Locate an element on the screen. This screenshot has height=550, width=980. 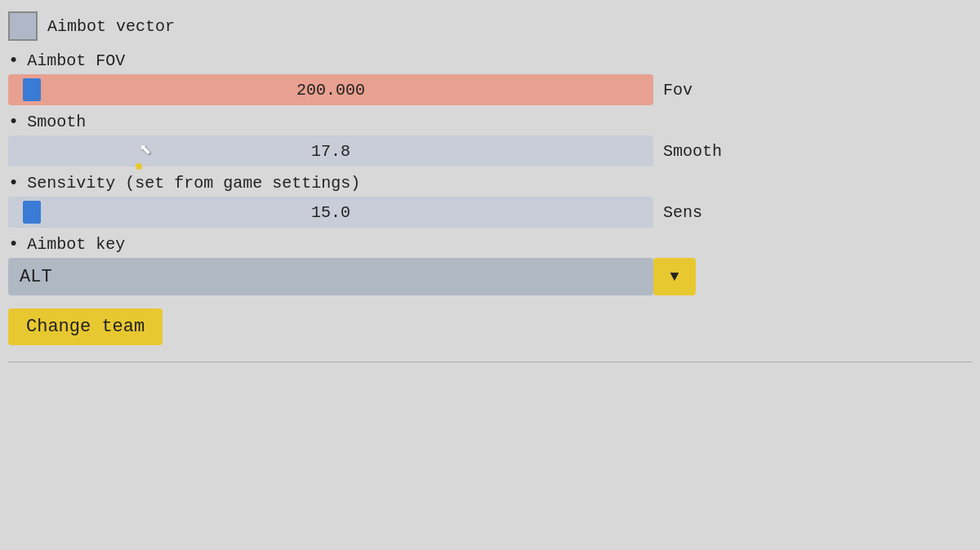
sens-label: Sensivity (set from game settings) is located at coordinates (194, 183).